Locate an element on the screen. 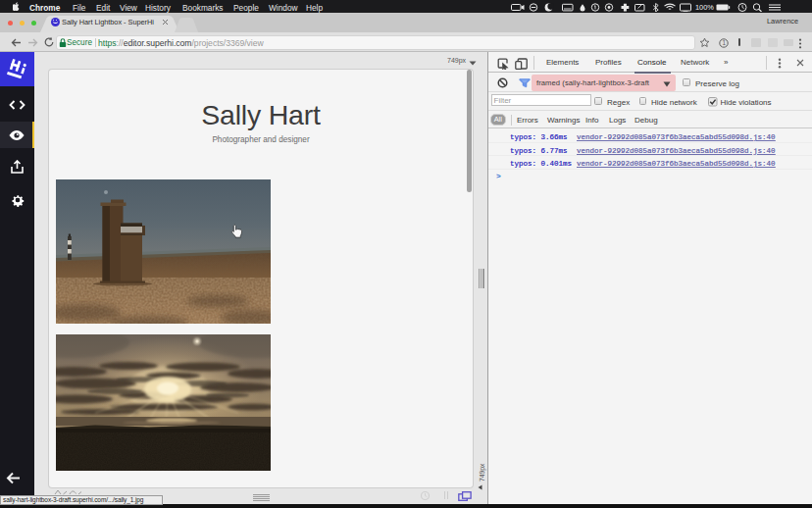  svg-text: 1 is located at coordinates (725, 43).